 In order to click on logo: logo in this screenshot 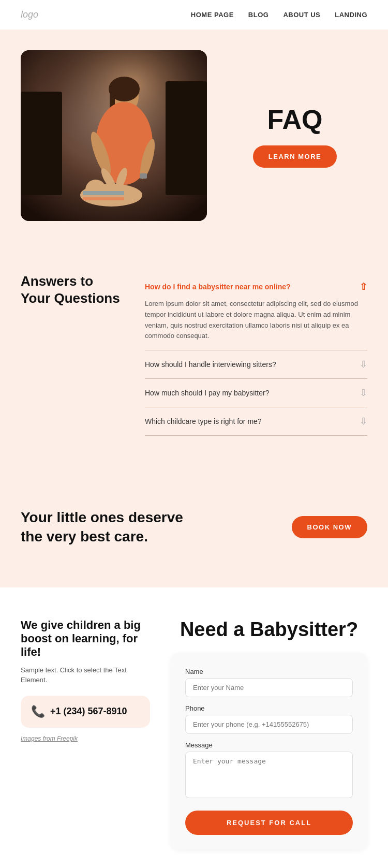, I will do `click(29, 14)`.